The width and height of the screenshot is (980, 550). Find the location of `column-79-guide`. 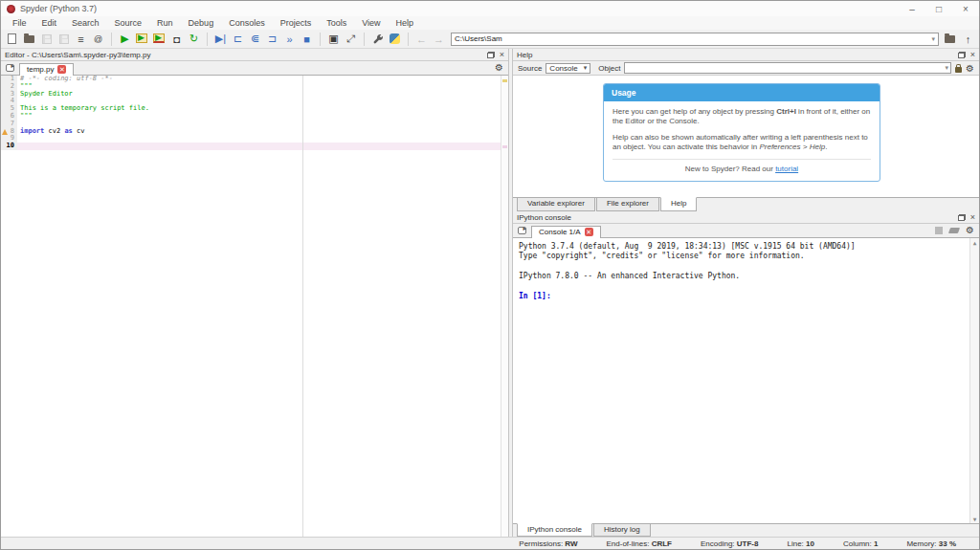

column-79-guide is located at coordinates (302, 306).